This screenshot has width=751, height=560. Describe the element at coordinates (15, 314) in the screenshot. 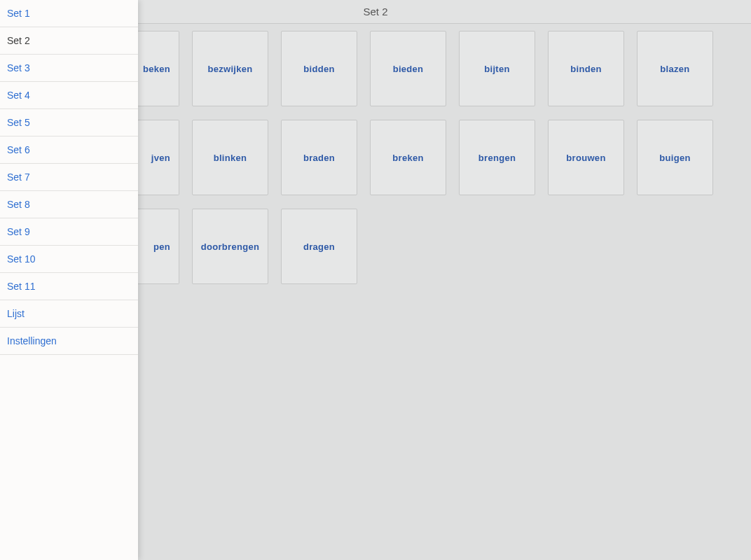

I see `sidebar-item-label: Lijst` at that location.